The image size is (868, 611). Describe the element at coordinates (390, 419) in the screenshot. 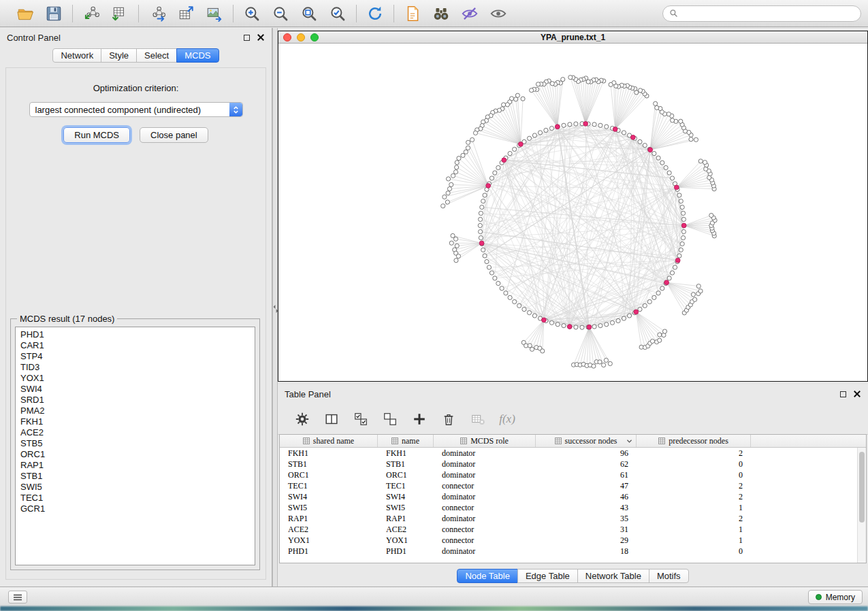

I see `deselect-all-rows-icon` at that location.